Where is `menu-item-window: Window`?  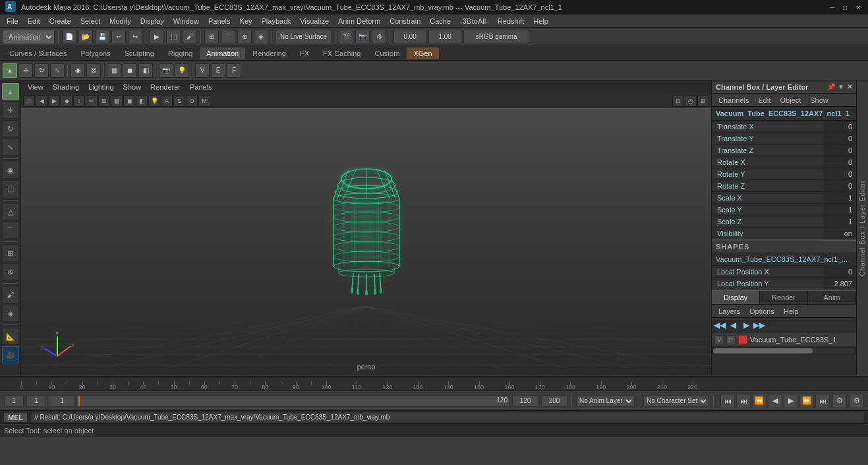
menu-item-window: Window is located at coordinates (186, 21).